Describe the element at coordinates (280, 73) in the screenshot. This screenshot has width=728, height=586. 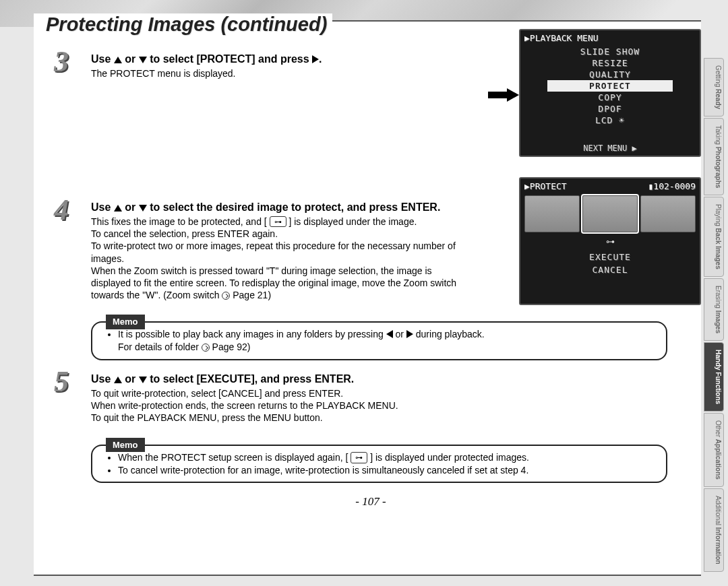
I see `step-3-text: The PROTECT menu is displayed.` at that location.